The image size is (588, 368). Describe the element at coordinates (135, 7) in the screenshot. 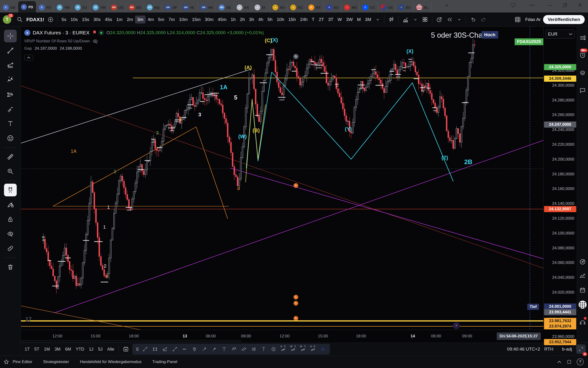

I see `browser-tab-es: 500ES` at that location.